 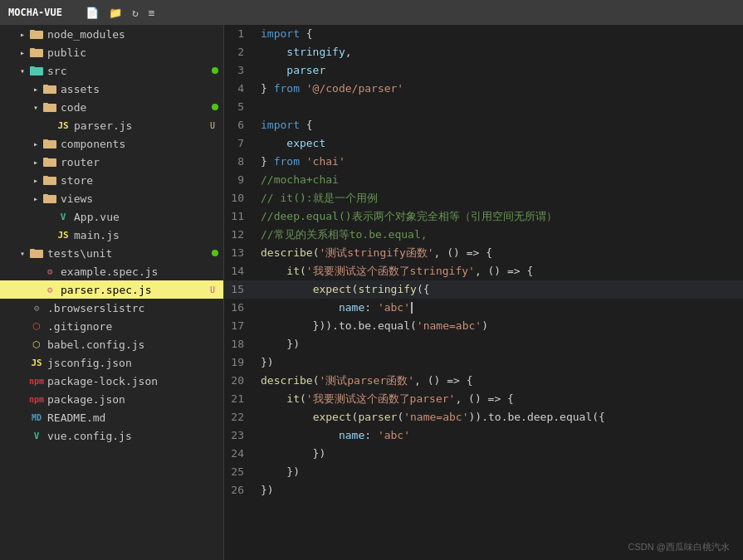 What do you see at coordinates (92, 13) in the screenshot?
I see `new-file-icon: 📄` at bounding box center [92, 13].